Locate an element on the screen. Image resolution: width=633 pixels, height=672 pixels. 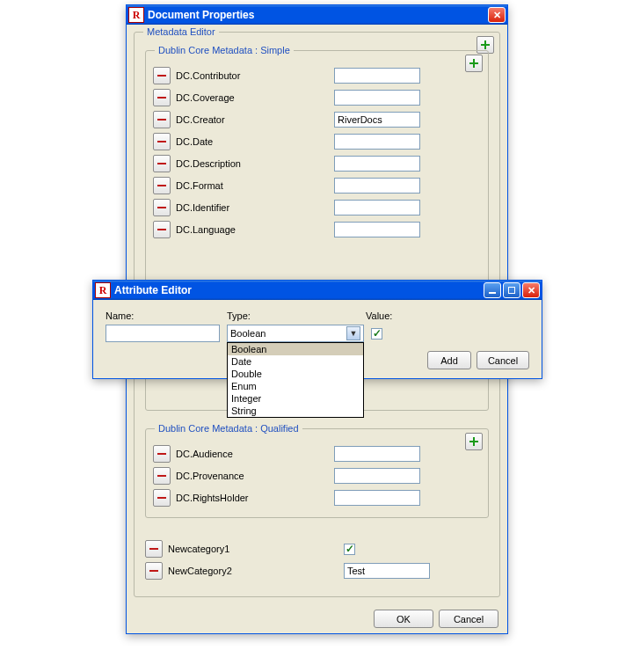
metadata-label: DC.RightsHolder is located at coordinates (255, 498).